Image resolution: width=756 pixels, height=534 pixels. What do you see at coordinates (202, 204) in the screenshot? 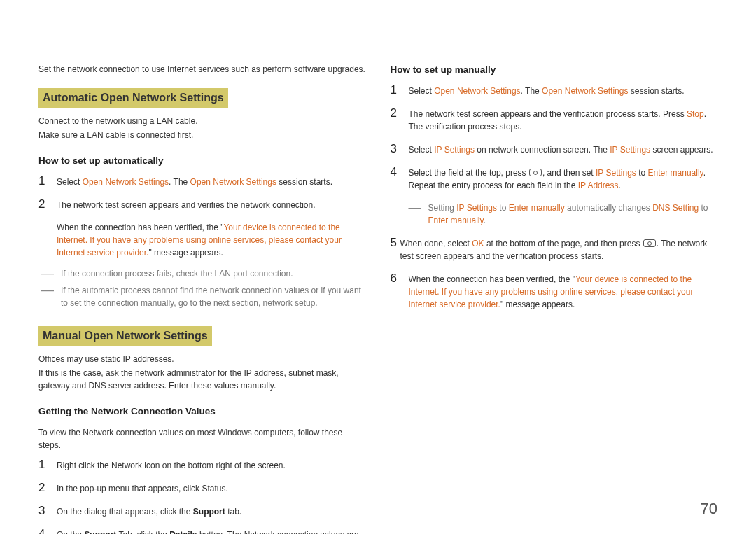
I see `auto-step-2: 2 The network test screen appears and ve…` at bounding box center [202, 204].